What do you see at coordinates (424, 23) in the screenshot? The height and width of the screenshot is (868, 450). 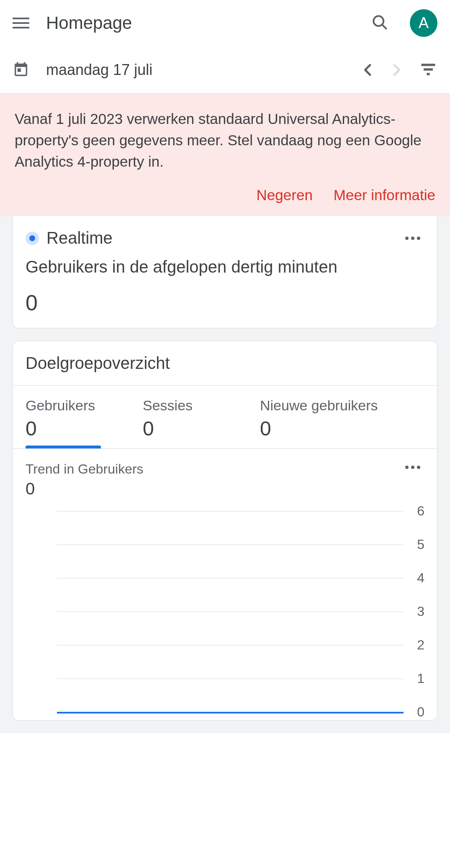 I see `avatar: A` at bounding box center [424, 23].